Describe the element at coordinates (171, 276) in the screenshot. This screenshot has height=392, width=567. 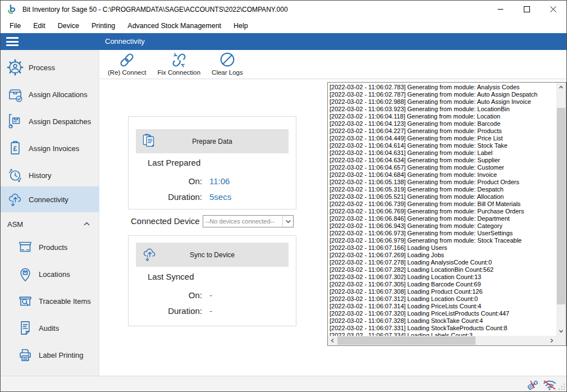
I see `last-synced-heading: Last Synced` at that location.